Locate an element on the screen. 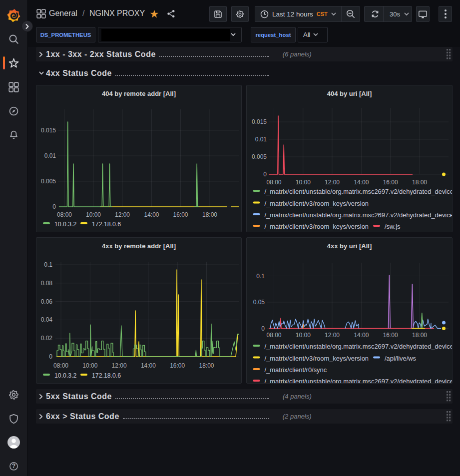  svg-text: 0.05 is located at coordinates (259, 302).